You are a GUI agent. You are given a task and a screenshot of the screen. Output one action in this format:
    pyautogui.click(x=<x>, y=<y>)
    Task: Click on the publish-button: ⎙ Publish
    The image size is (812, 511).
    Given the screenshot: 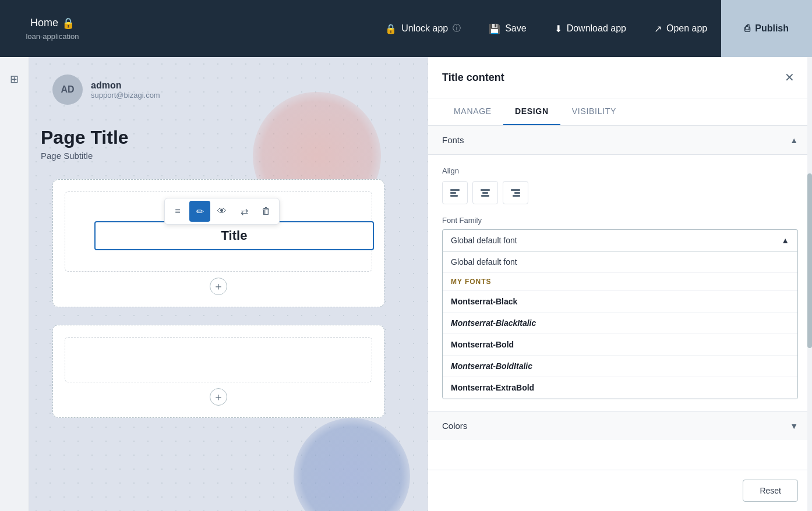 What is the action you would take?
    pyautogui.click(x=767, y=29)
    